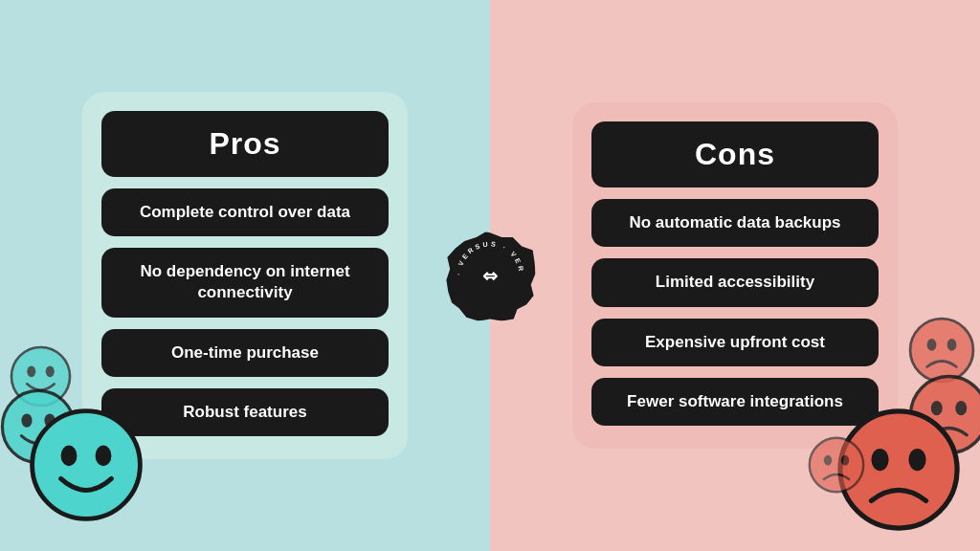  I want to click on cons-item-1: No automatic data backups, so click(735, 223).